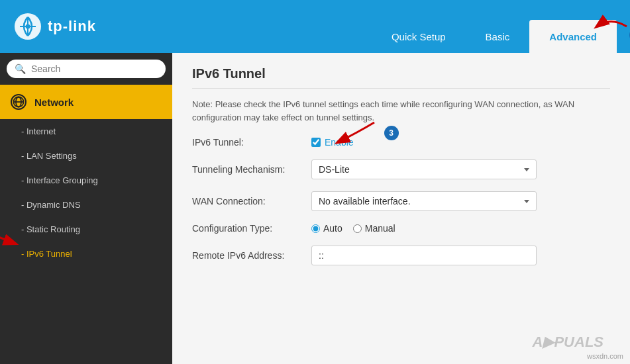 Image resolution: width=630 pixels, height=364 pixels. Describe the element at coordinates (86, 180) in the screenshot. I see `sidebar-item-interface-grouping: - Interface Grouping` at that location.